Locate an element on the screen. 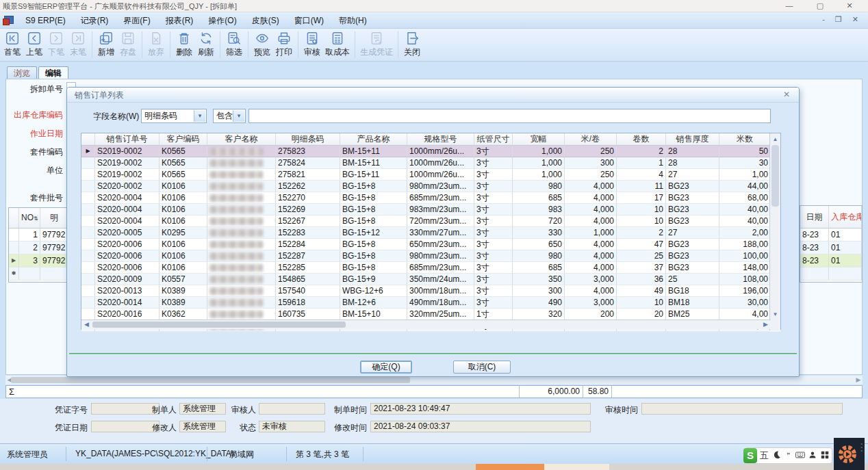 Image resolution: width=868 pixels, height=470 pixels. detail-grid-right: 日期入库仓库8-23018-23018-2301 is located at coordinates (831, 244).